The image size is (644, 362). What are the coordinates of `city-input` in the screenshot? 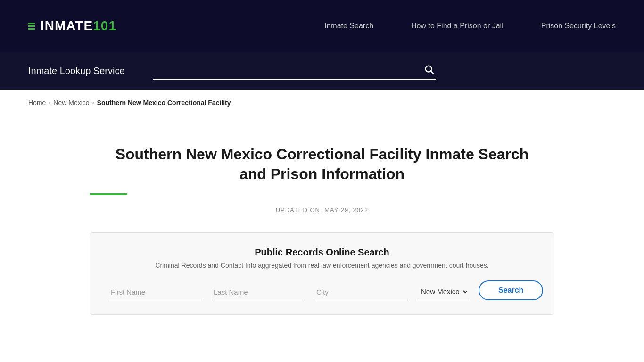 It's located at (361, 292).